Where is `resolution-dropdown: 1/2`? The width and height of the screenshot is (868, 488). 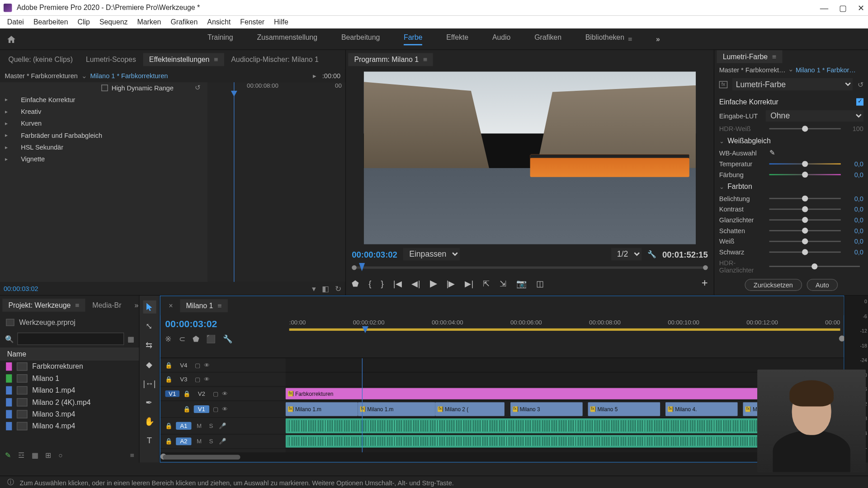
resolution-dropdown: 1/2 is located at coordinates (627, 254).